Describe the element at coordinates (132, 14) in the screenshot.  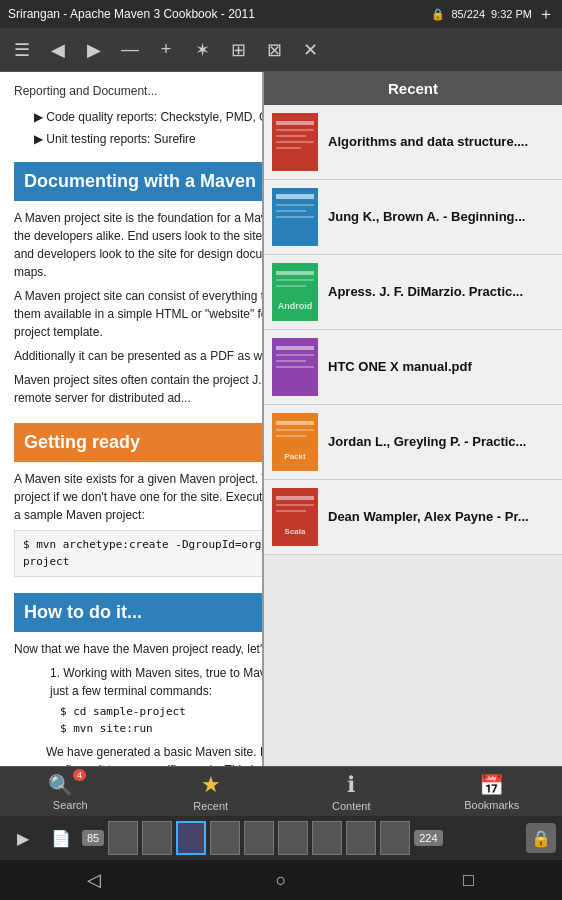
I see `status-title: Srirangan - Apache Maven 3 Cookbook - 20…` at that location.